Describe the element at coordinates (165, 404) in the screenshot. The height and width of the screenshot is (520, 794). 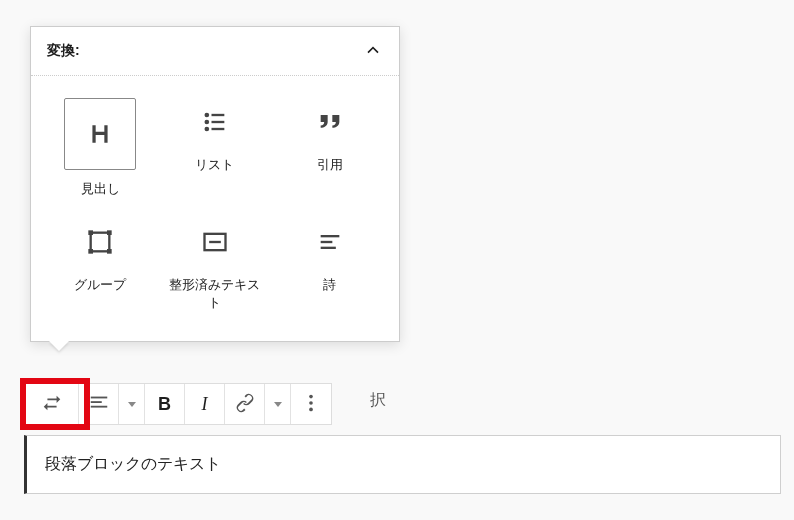
I see `bold-button: B` at that location.